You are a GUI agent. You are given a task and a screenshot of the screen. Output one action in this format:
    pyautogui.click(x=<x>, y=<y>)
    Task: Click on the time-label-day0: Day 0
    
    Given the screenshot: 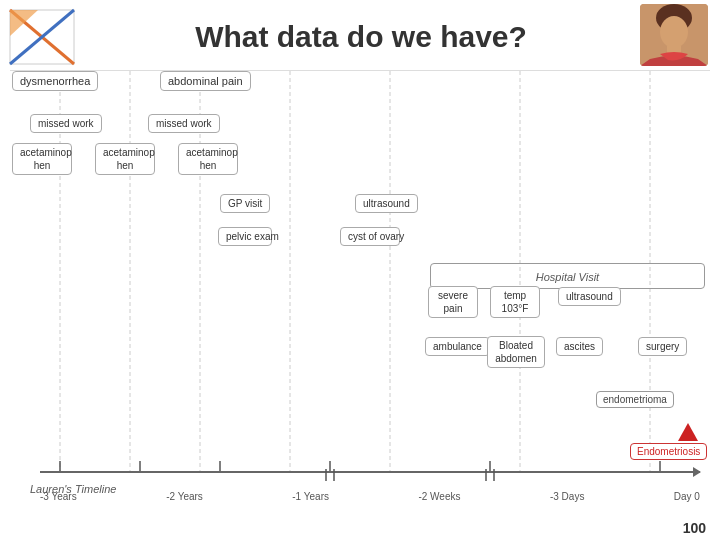 What is the action you would take?
    pyautogui.click(x=687, y=496)
    